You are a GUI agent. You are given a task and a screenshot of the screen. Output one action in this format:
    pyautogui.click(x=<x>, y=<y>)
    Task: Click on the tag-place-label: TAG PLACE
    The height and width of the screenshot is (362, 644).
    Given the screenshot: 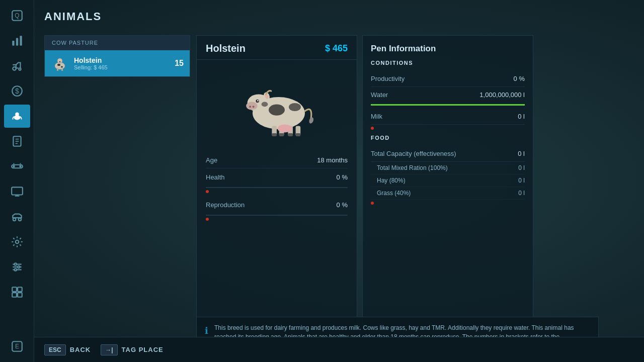 What is the action you would take?
    pyautogui.click(x=143, y=350)
    